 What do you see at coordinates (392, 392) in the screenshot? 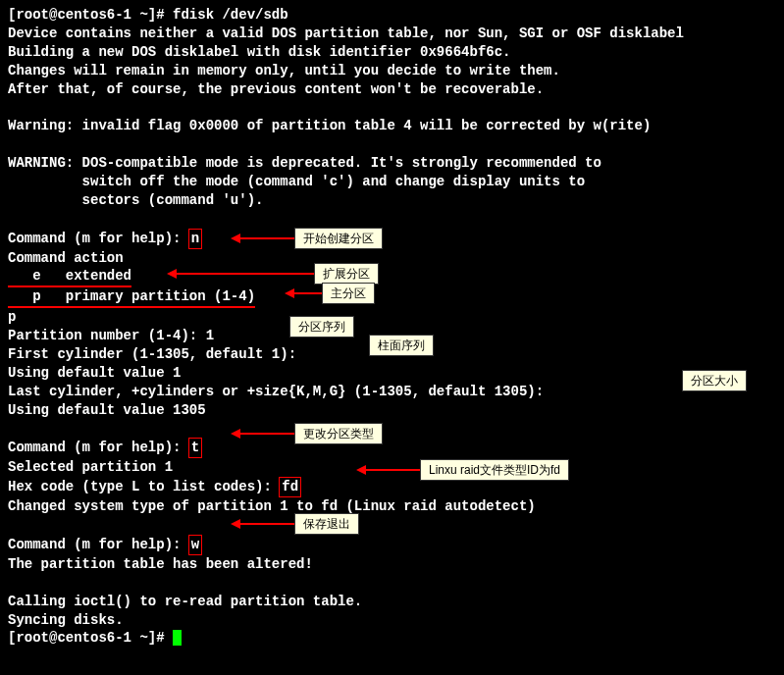
I see `last-cylinder-line: Last cylinder, +cylinders or +size{K,M,G…` at bounding box center [392, 392].